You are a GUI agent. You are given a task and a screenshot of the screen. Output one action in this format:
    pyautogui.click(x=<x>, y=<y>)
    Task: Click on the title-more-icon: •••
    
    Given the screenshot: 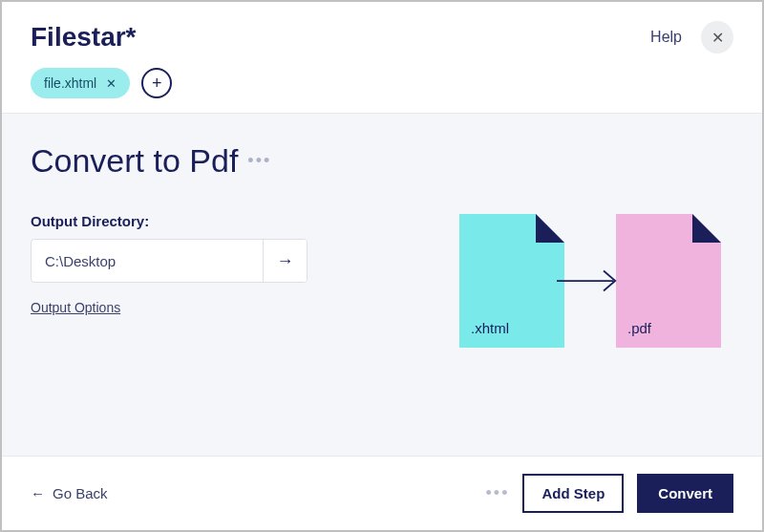 What is the action you would take?
    pyautogui.click(x=260, y=160)
    